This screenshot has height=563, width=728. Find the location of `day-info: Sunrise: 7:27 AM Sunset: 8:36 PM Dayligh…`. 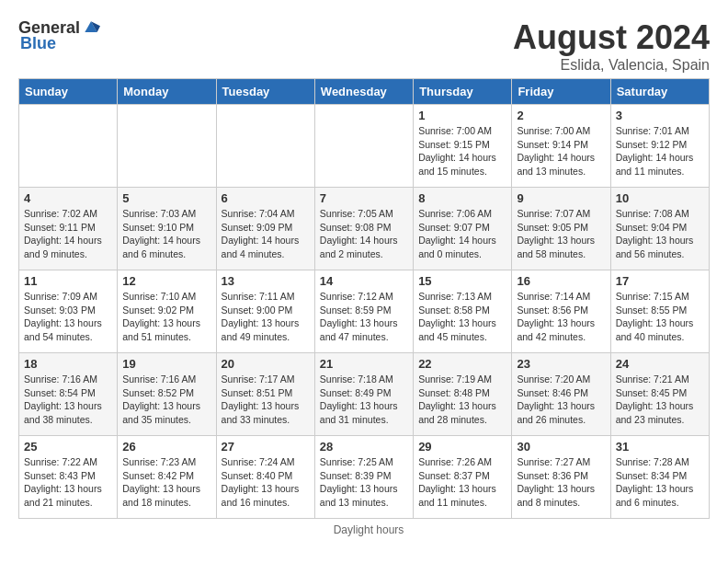

day-info: Sunrise: 7:27 AM Sunset: 8:36 PM Dayligh… is located at coordinates (561, 482).